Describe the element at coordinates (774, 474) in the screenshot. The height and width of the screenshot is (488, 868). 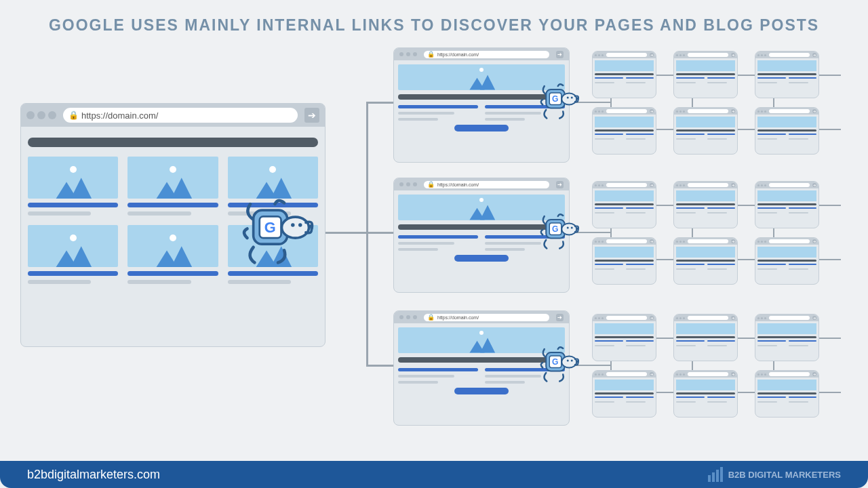
I see `footer-brand-logo: B2B DIGITAL MARKETERS` at that location.